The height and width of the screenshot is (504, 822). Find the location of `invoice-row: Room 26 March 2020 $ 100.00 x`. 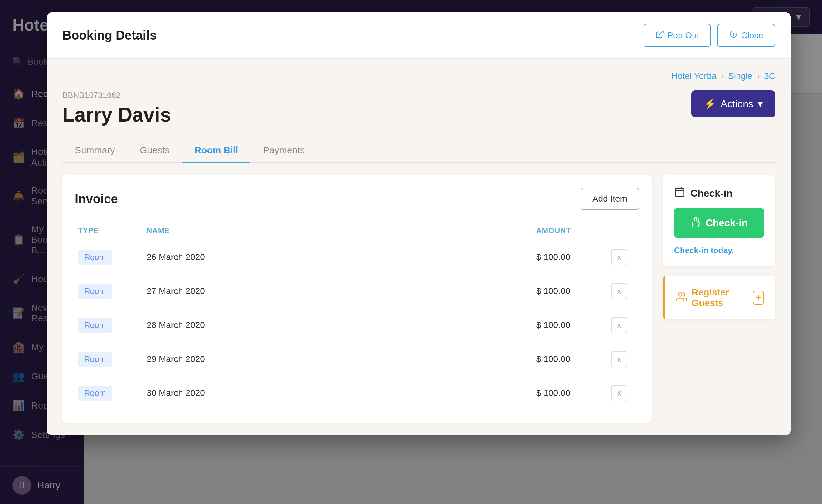

invoice-row: Room 26 March 2020 $ 100.00 x is located at coordinates (357, 257).